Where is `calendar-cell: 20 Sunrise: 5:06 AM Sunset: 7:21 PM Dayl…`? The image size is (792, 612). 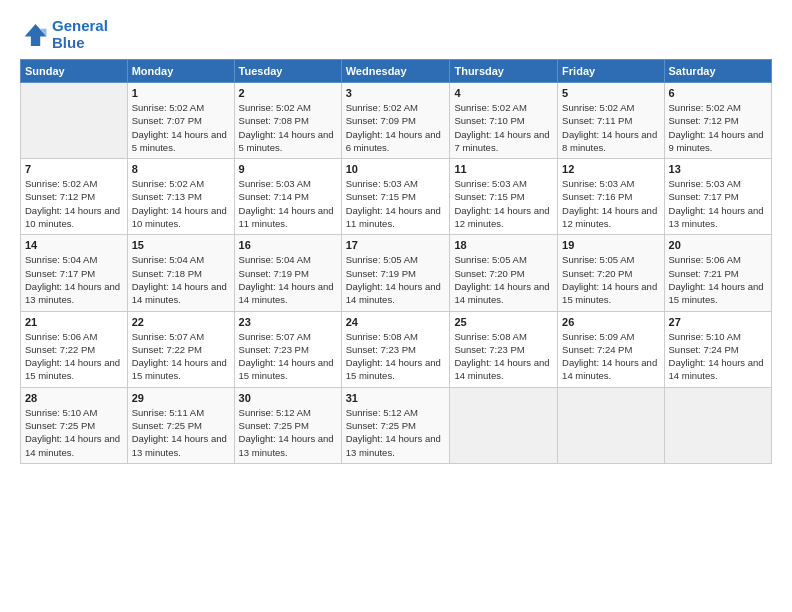
calendar-cell: 20 Sunrise: 5:06 AM Sunset: 7:21 PM Dayl… is located at coordinates (718, 273).